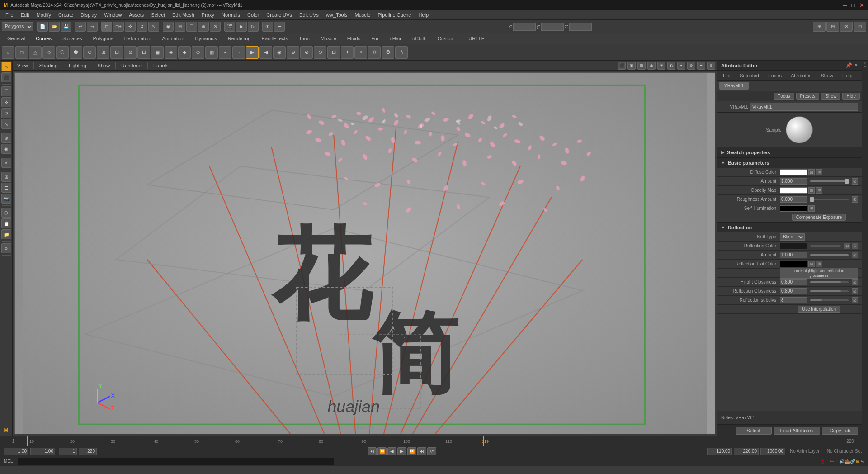  I want to click on vt-icon-7: ●, so click(681, 66).